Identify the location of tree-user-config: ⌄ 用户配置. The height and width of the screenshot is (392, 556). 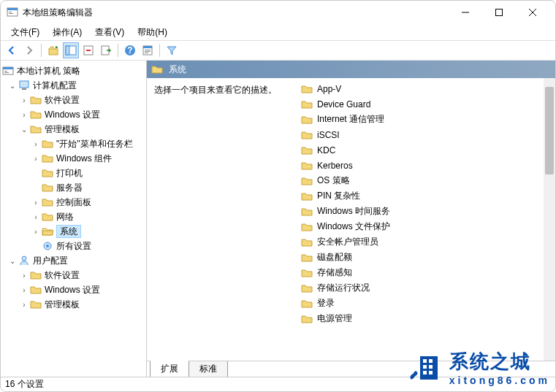
(73, 261).